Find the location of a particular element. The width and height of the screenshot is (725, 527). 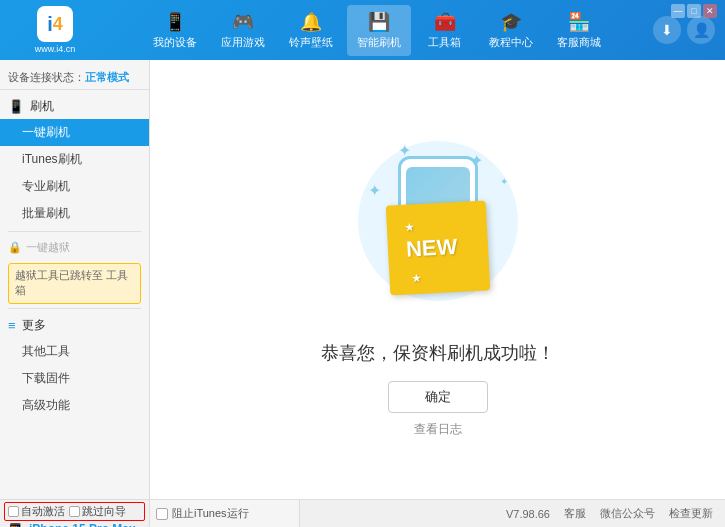

itunes-label: 阻止iTunes运行 is located at coordinates (210, 514).